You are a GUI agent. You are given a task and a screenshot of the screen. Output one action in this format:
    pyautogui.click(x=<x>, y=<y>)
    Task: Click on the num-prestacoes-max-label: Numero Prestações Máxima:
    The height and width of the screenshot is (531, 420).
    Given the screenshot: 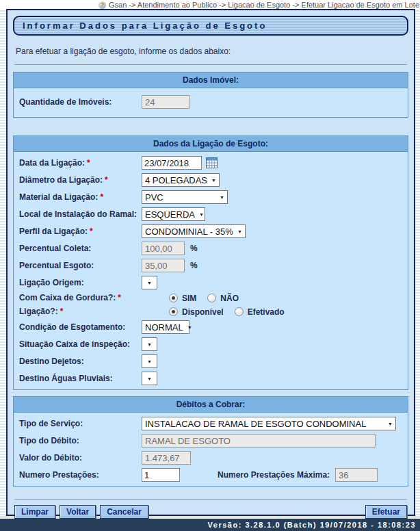 What is the action you would take?
    pyautogui.click(x=274, y=475)
    